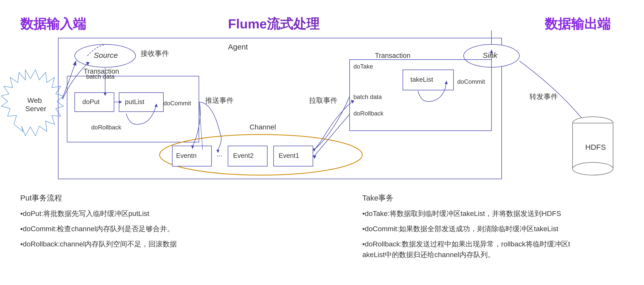 This screenshot has height=285, width=644. I want to click on title-data-output: 数据输出端, so click(578, 24).